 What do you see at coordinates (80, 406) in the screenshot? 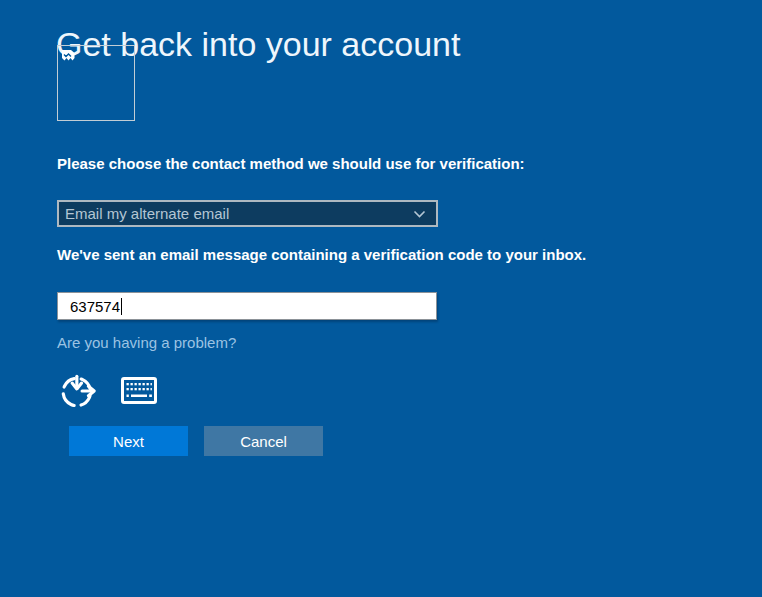
I see `ease-of-access-icon` at bounding box center [80, 406].